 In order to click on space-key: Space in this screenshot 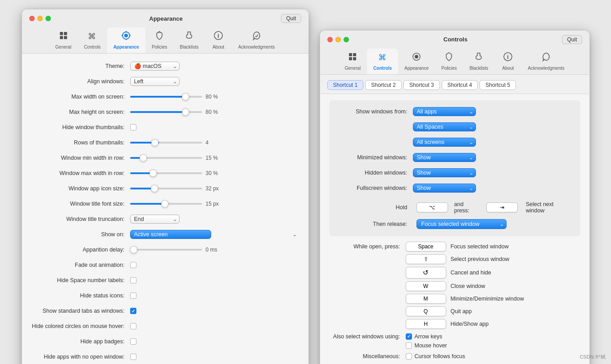, I will do `click(426, 247)`.